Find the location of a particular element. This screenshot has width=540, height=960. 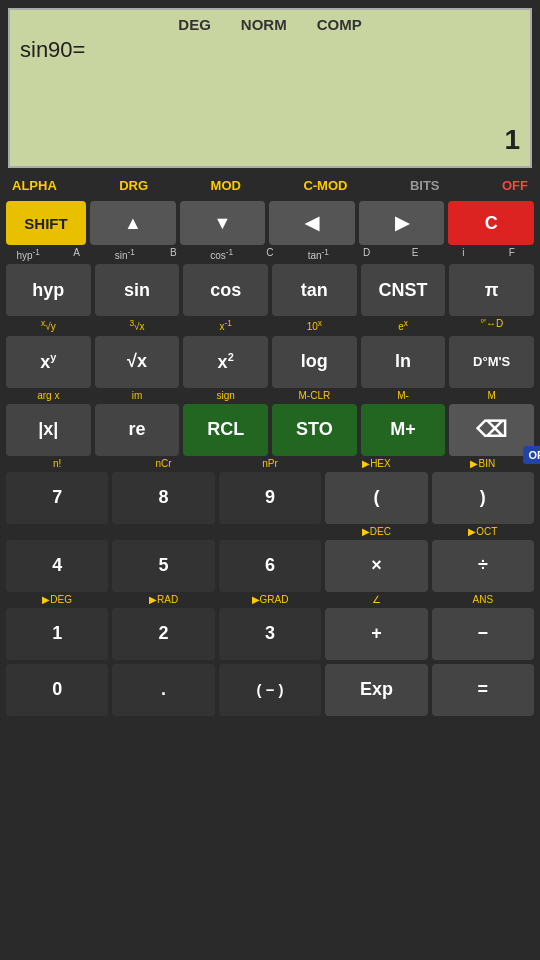

label-mminus: M- is located at coordinates (404, 396).